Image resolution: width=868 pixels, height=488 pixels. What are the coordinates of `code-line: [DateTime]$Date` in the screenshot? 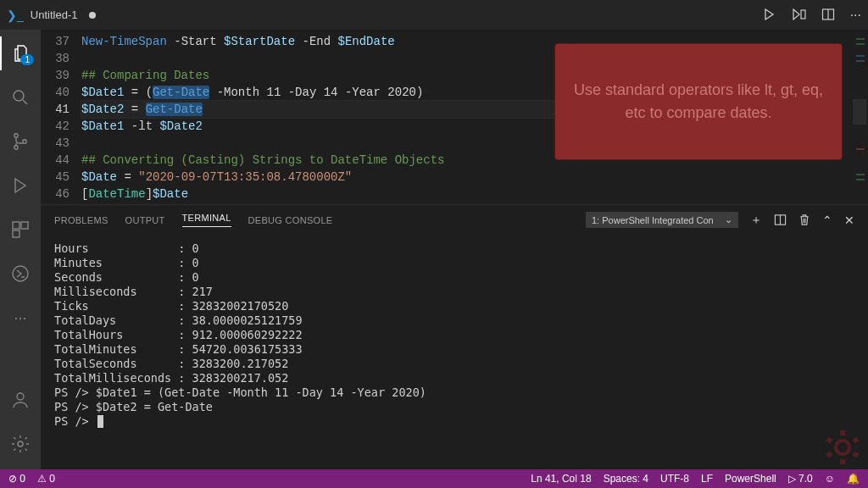 It's located at (462, 194).